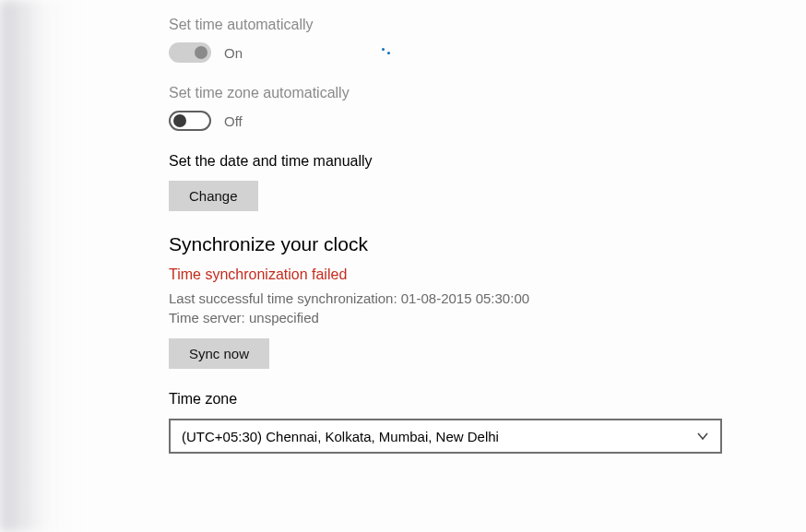 The height and width of the screenshot is (532, 806). What do you see at coordinates (450, 161) in the screenshot?
I see `set-manually-label: Set the date and time manually` at bounding box center [450, 161].